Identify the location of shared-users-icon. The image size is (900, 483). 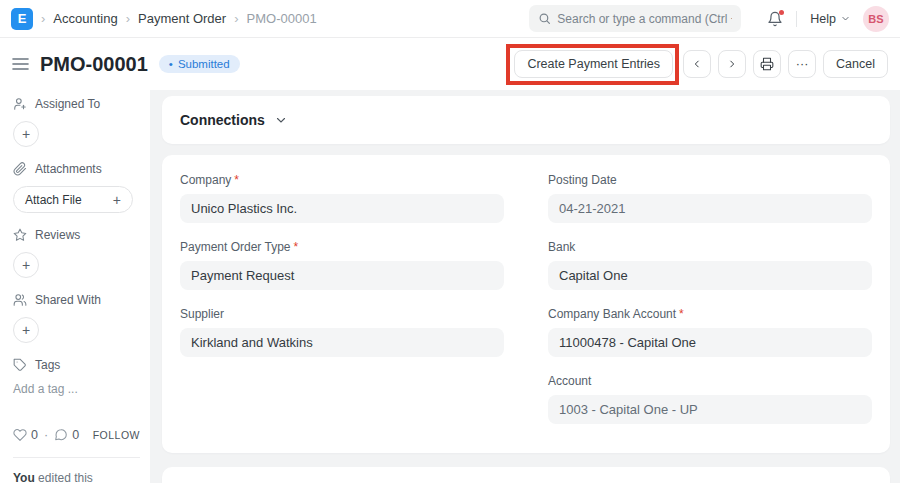
(20, 300).